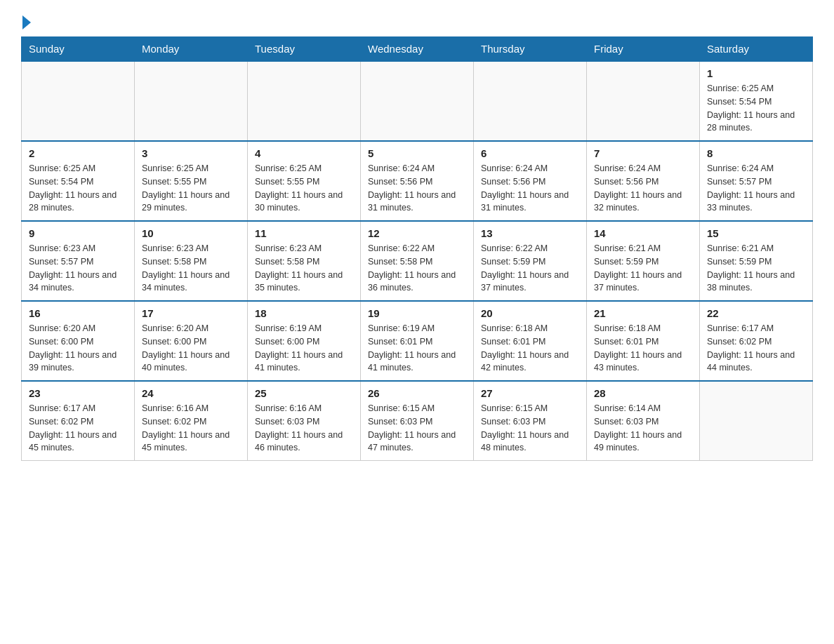 The image size is (834, 644). Describe the element at coordinates (417, 268) in the screenshot. I see `day-info: Sunrise: 6:22 AMSunset: 5:58 PMDaylight:…` at that location.